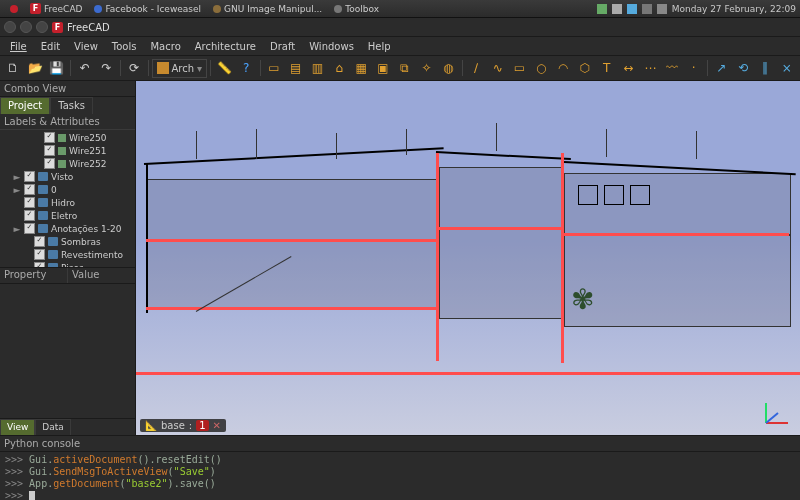  What do you see at coordinates (124, 46) in the screenshot?
I see `menu-tools: Tools` at bounding box center [124, 46].